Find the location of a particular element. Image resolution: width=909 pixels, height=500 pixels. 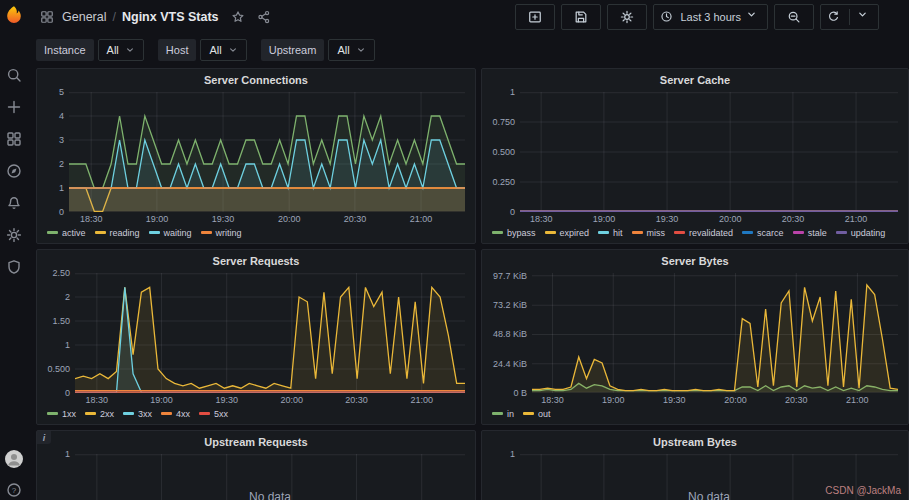

legend-item-1xx: 1xx is located at coordinates (62, 414).